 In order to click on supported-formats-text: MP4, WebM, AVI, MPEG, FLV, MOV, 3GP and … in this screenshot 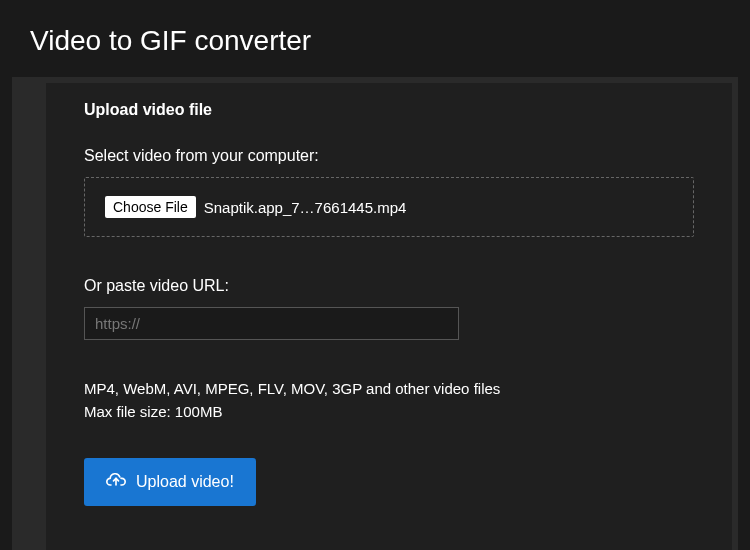, I will do `click(389, 390)`.